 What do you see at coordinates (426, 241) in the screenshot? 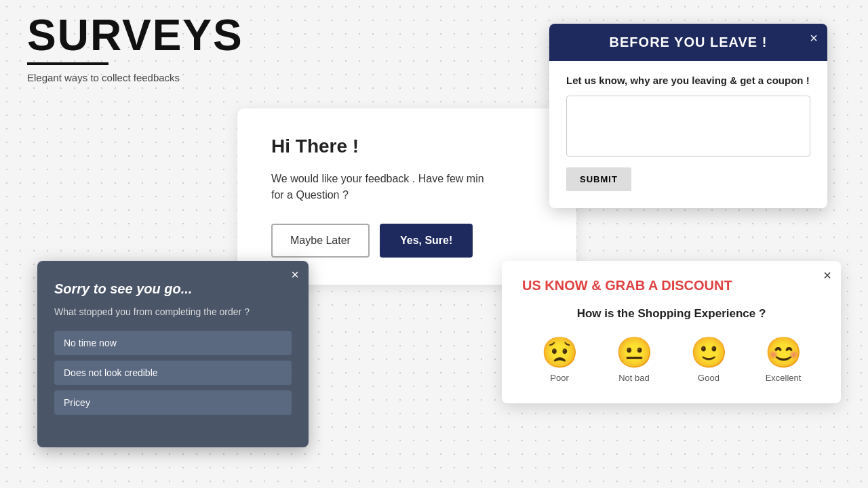
I see `yes-sure-button: Yes, Sure!` at bounding box center [426, 241].